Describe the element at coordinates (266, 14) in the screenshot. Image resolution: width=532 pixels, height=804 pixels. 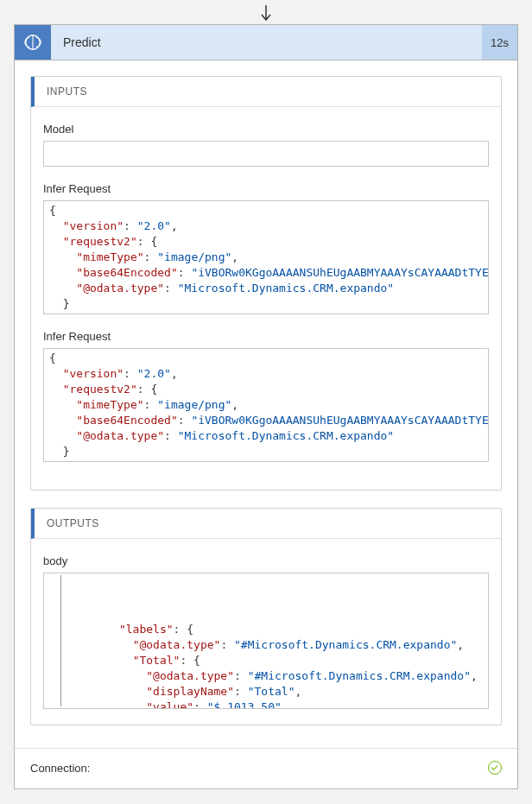
I see `arrow-down-icon` at that location.